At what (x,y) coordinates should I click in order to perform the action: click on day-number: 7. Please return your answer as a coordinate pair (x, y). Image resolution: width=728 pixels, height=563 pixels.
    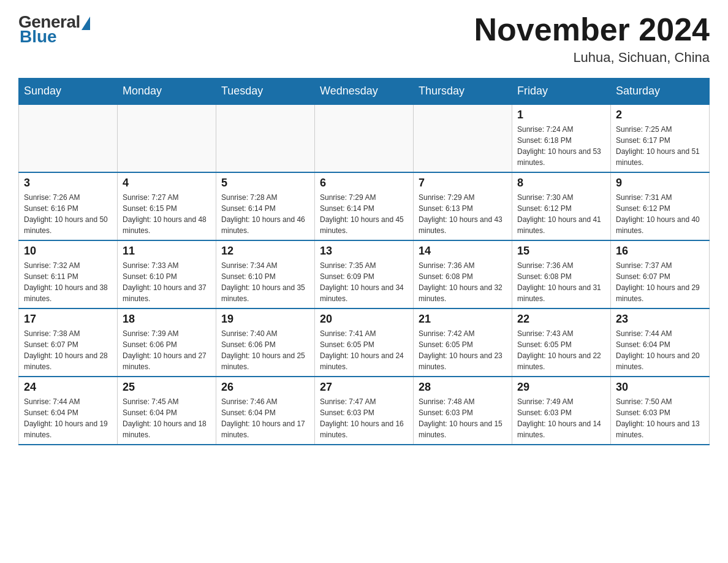
    Looking at the image, I should click on (463, 183).